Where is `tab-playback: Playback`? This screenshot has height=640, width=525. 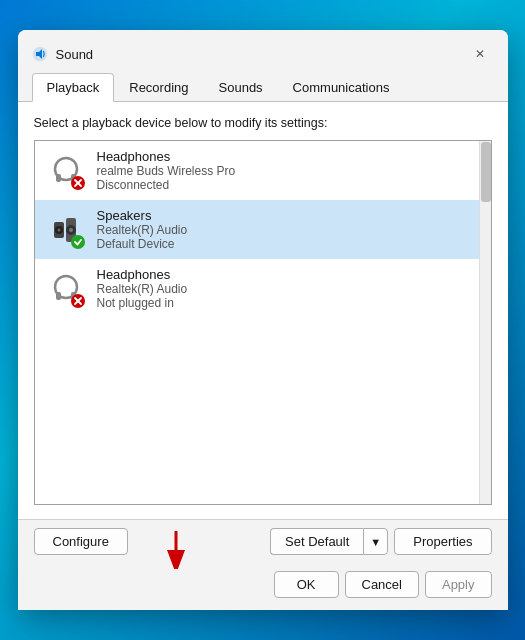 tab-playback: Playback is located at coordinates (74, 88).